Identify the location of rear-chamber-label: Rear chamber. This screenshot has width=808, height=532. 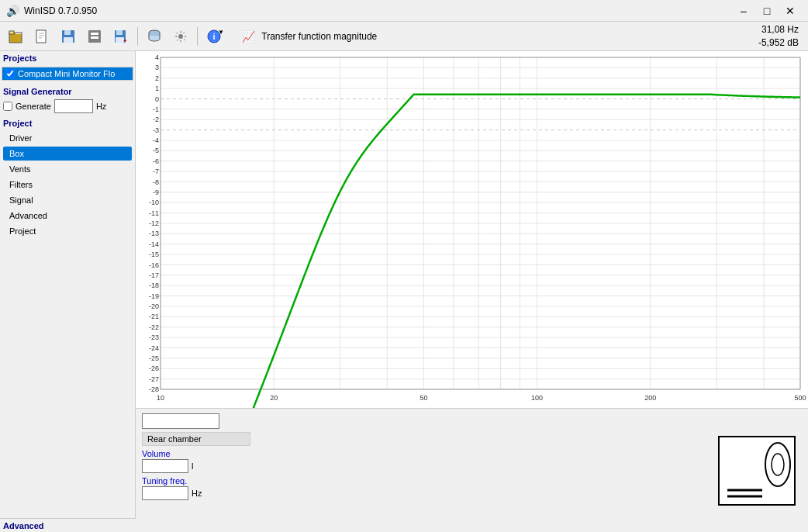
(174, 439).